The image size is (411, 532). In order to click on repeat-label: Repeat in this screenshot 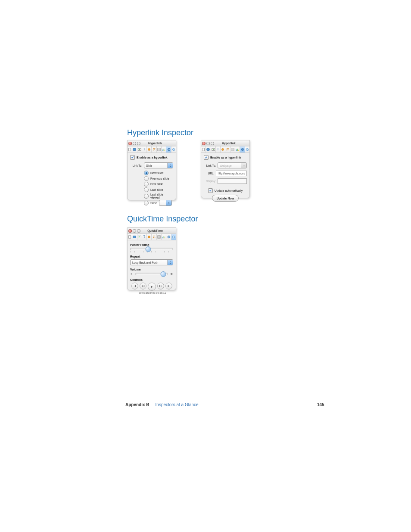, I will do `click(152, 257)`.